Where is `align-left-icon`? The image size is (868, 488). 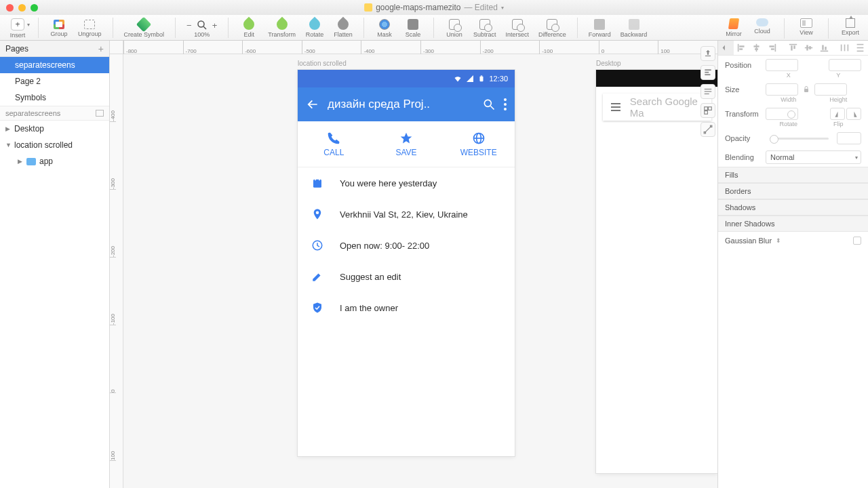
align-left-icon is located at coordinates (742, 47).